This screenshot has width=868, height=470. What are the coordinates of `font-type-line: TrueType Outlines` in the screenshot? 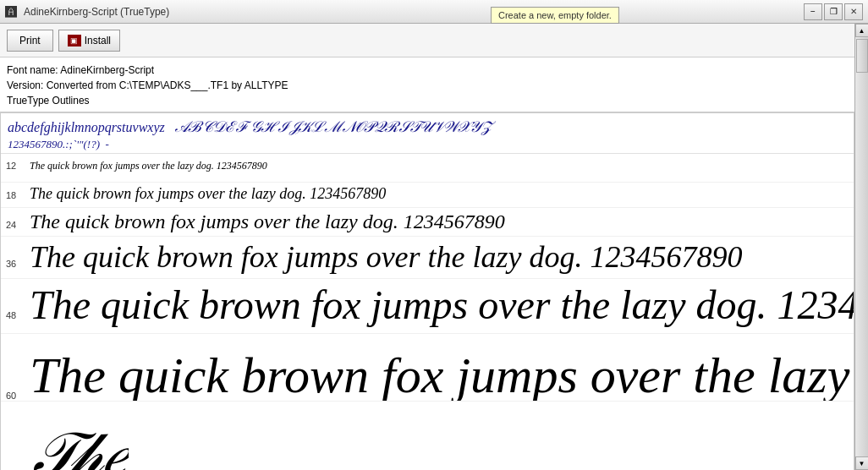 It's located at (434, 101).